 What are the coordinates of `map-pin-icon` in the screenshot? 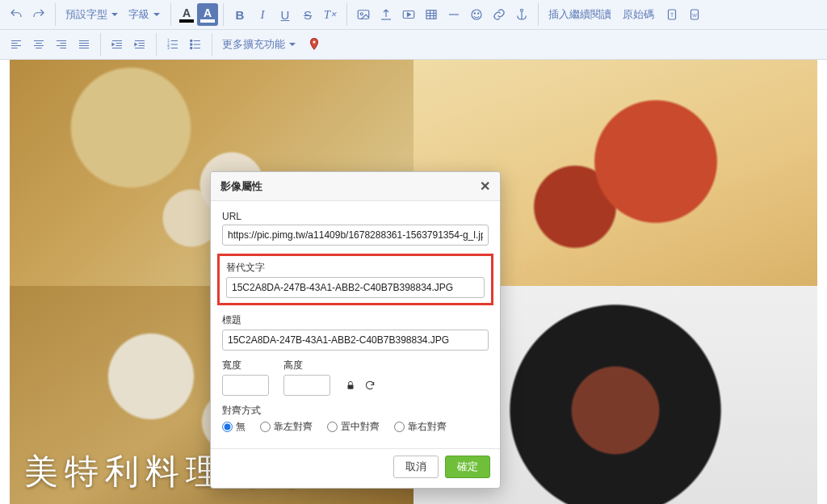 It's located at (314, 44).